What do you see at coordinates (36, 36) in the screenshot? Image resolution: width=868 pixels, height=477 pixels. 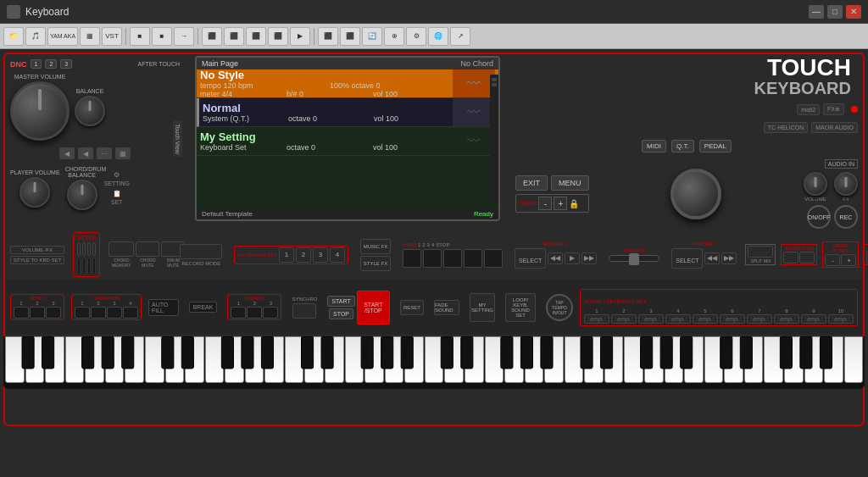 I see `toolbar-music: 🎵` at bounding box center [36, 36].